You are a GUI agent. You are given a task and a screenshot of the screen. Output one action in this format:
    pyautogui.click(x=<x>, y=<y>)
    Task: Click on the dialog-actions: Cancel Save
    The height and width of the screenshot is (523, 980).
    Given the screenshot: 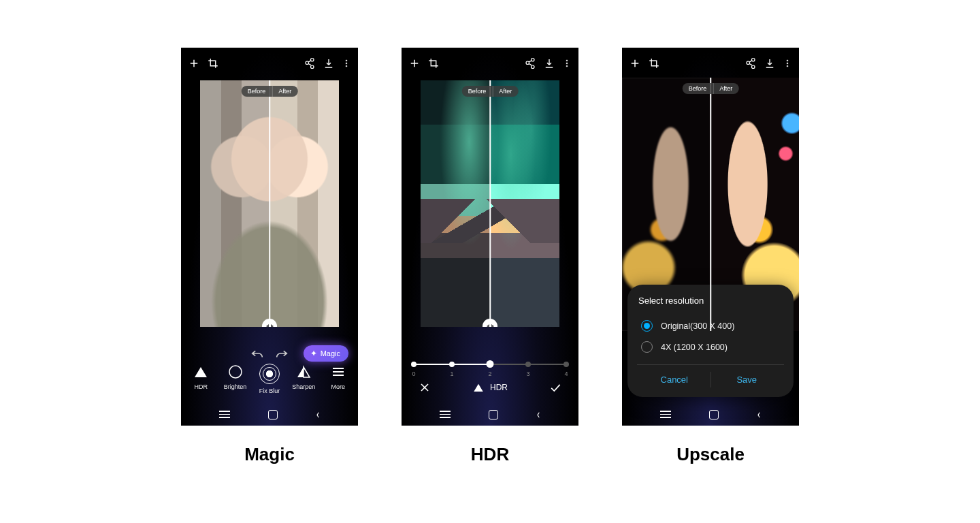 What is the action you would take?
    pyautogui.click(x=710, y=380)
    